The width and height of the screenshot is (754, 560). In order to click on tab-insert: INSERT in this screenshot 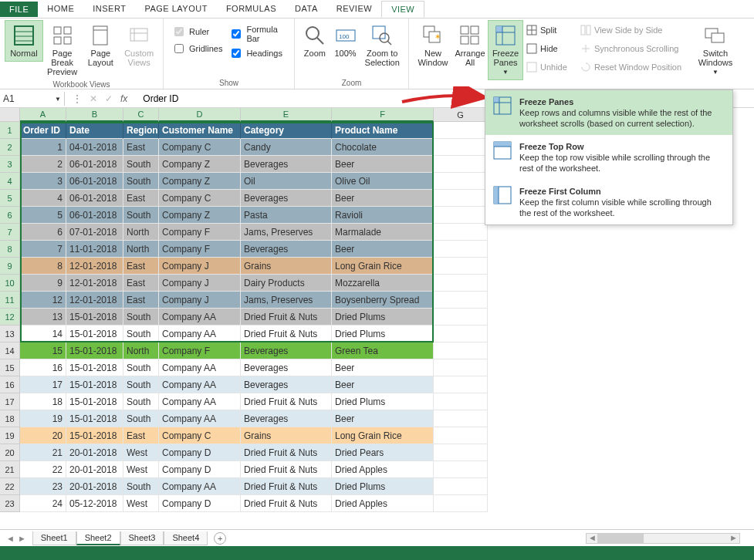, I will do `click(110, 9)`.